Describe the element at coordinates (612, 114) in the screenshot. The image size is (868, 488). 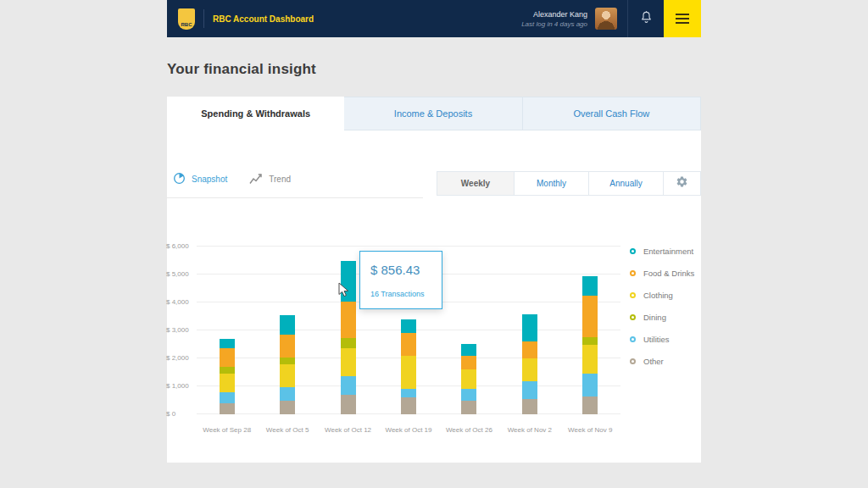
I see `tab-overall-cash-flow: Overall Cash Flow` at that location.